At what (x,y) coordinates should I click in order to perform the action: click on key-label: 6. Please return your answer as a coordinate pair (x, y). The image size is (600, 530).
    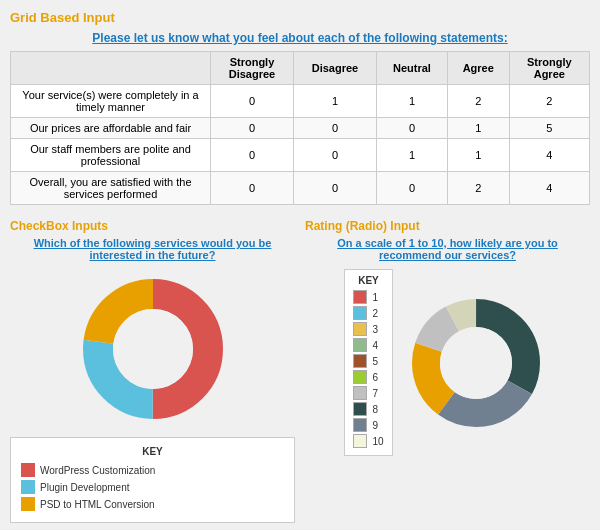
    Looking at the image, I should click on (375, 378).